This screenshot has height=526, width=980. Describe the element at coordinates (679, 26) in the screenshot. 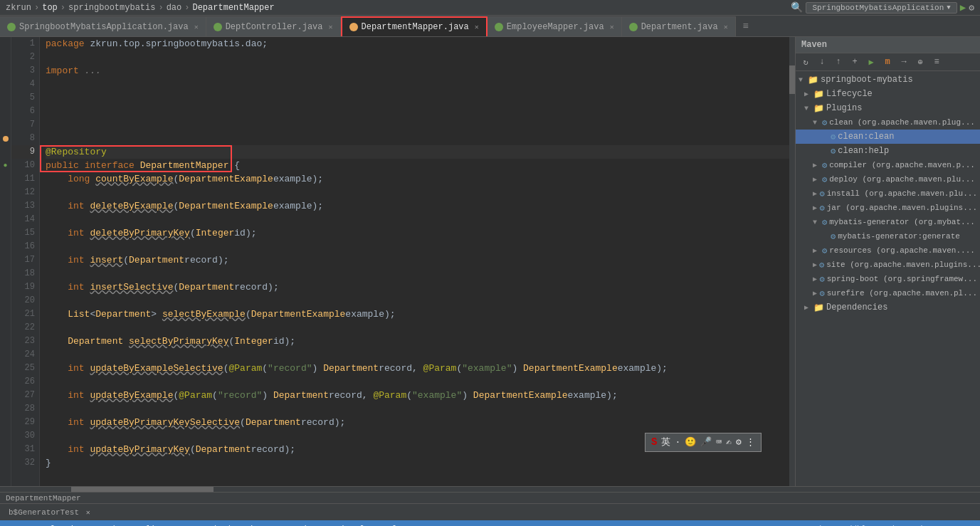

I see `tab-department: Department.java ✕` at that location.